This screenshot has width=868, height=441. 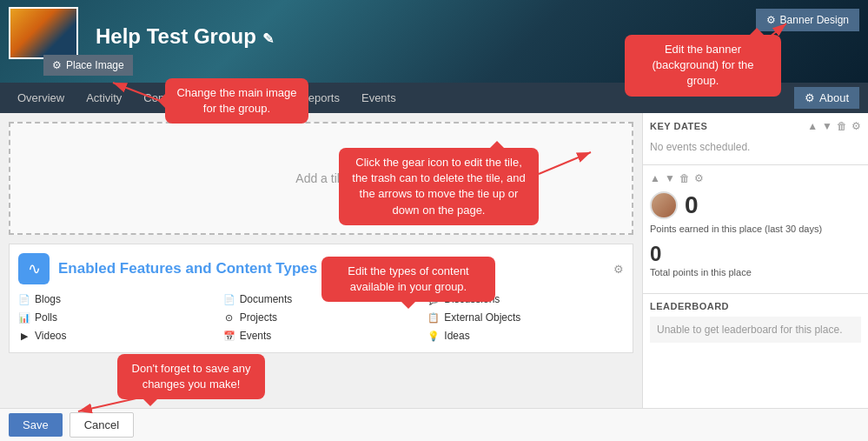 What do you see at coordinates (35, 269) in the screenshot?
I see `activity-icon: ∿` at bounding box center [35, 269].